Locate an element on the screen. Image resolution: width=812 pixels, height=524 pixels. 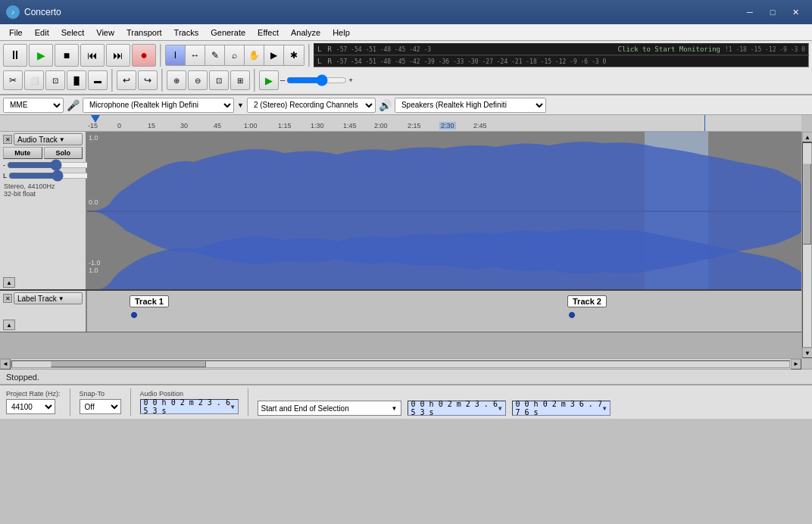
scroll-up-btn: ▲ is located at coordinates (807, 137).